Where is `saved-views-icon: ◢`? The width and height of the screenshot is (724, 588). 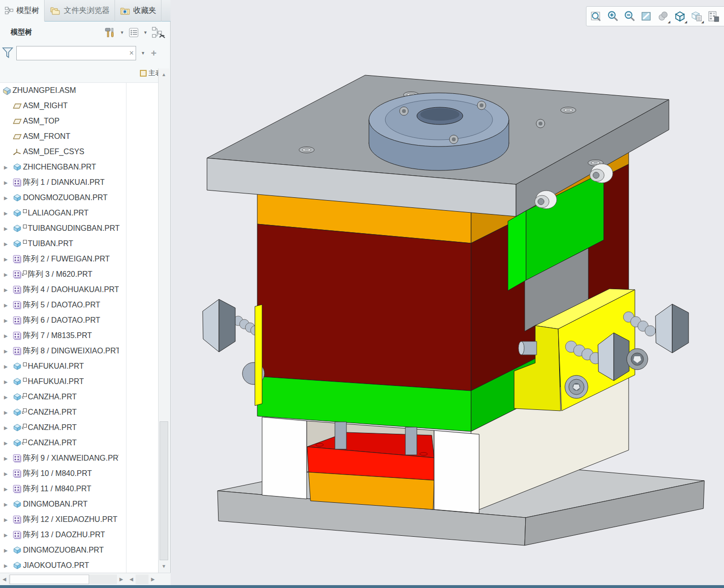
saved-views-icon: ◢ is located at coordinates (680, 16).